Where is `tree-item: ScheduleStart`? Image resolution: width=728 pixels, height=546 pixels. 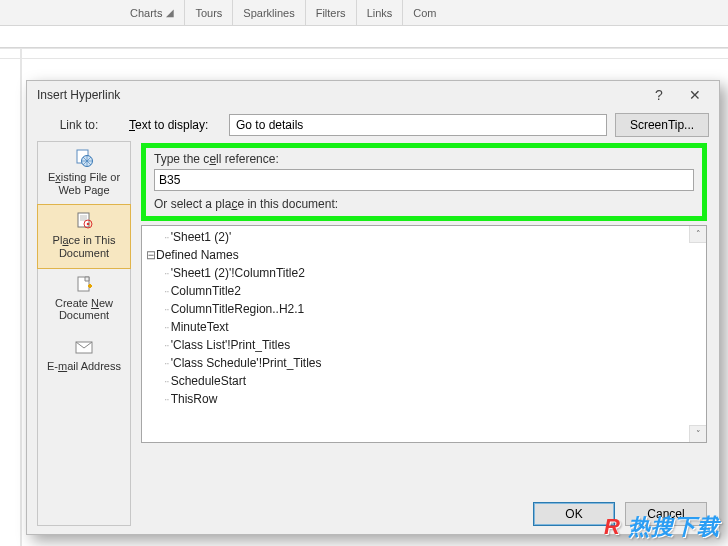 tree-item: ScheduleStart is located at coordinates (424, 381).